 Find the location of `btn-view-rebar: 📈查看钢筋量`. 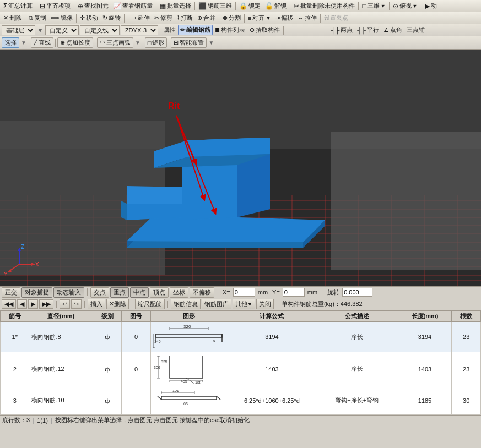

btn-view-rebar: 📈查看钢筋量 is located at coordinates (133, 6).